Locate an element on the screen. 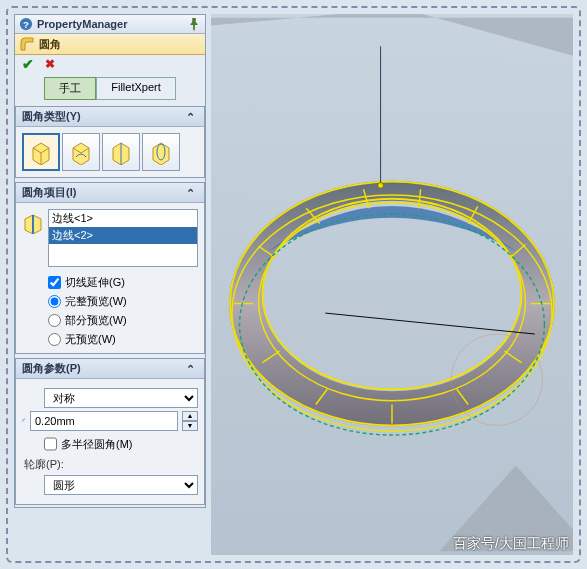  mode-tabs: 手工 FilletXpert is located at coordinates (110, 88).